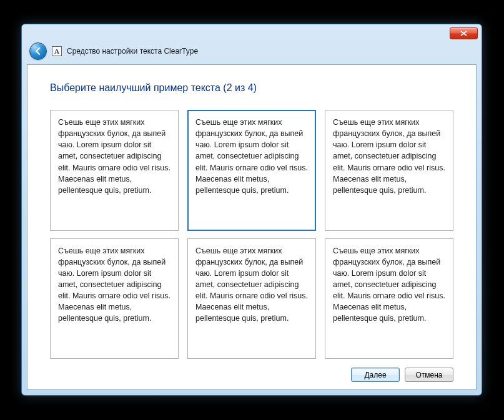 The image size is (504, 420). I want to click on text-sample-4: Съешь еще этих мягких французских булок,…, so click(114, 299).